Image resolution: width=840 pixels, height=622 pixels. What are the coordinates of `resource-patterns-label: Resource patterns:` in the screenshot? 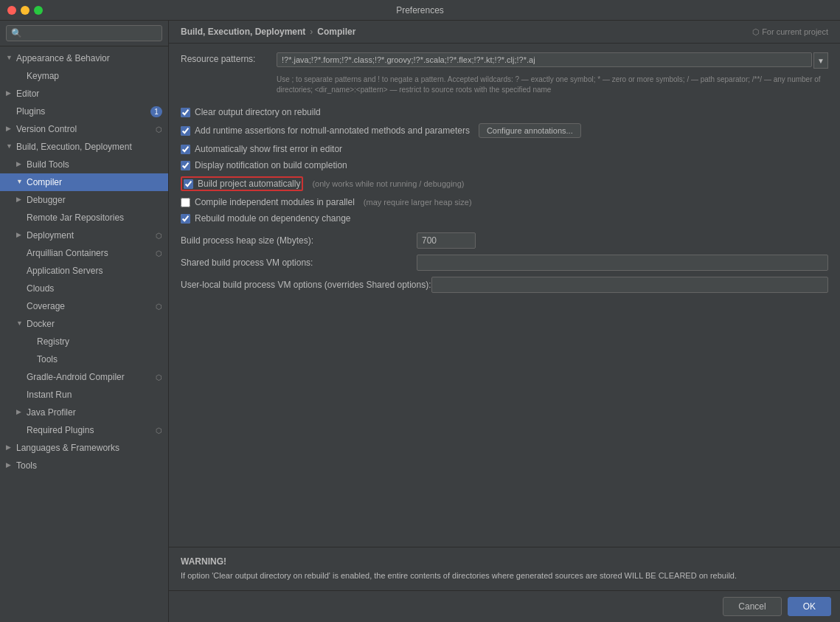 It's located at (229, 58).